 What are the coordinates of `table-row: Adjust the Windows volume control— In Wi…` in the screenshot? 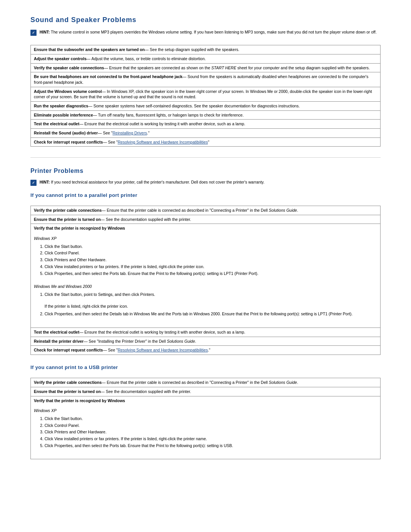 It's located at (206, 94).